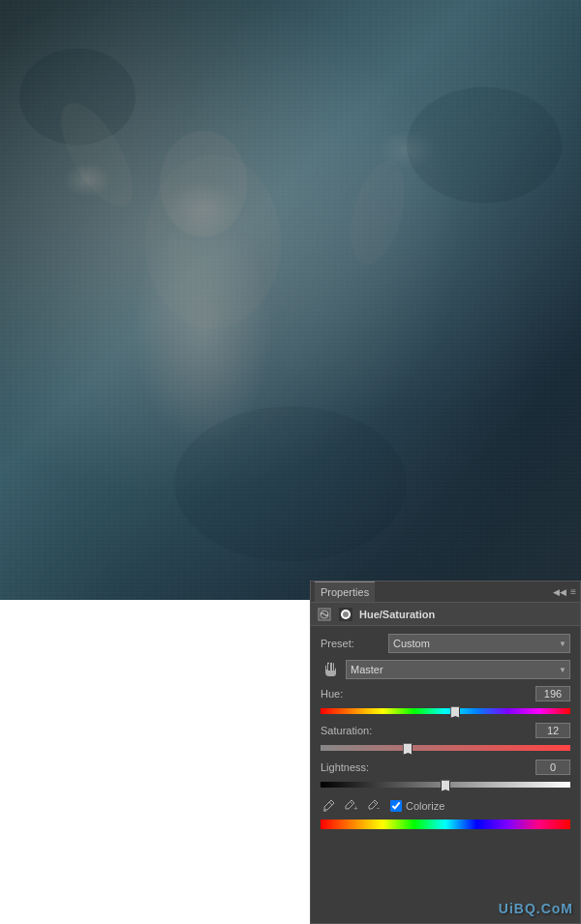  Describe the element at coordinates (445, 785) in the screenshot. I see `lightness-track` at that location.